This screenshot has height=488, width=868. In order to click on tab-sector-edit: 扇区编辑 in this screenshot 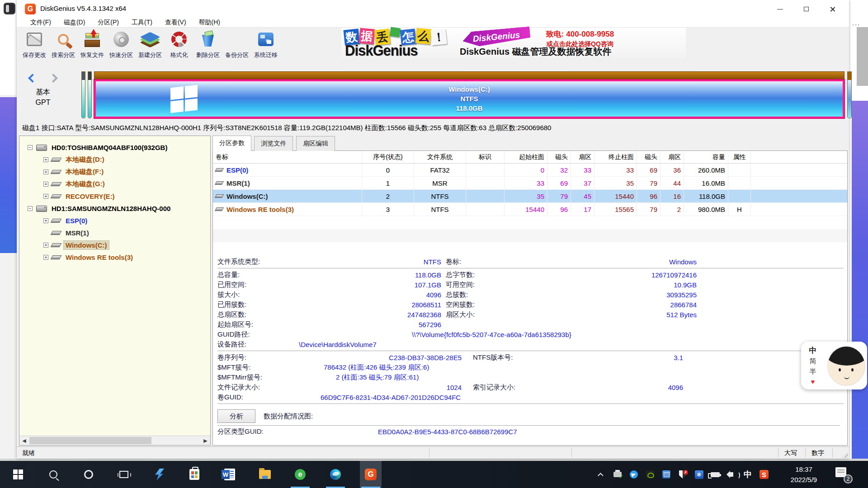, I will do `click(316, 144)`.